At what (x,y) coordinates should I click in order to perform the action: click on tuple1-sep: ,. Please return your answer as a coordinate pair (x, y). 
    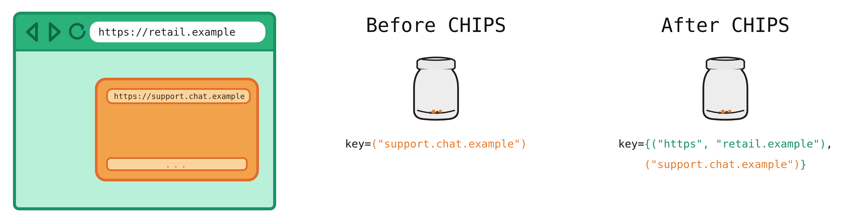
    Looking at the image, I should click on (709, 144).